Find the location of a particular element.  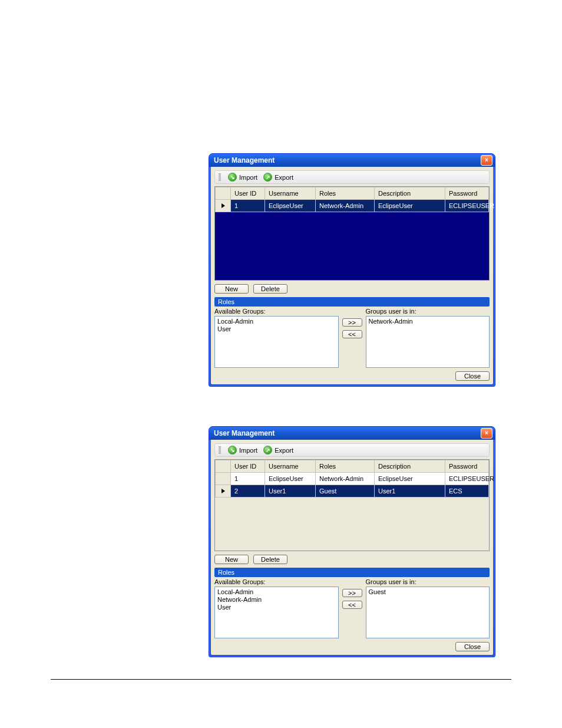

cell-user-id: 2 is located at coordinates (248, 492).